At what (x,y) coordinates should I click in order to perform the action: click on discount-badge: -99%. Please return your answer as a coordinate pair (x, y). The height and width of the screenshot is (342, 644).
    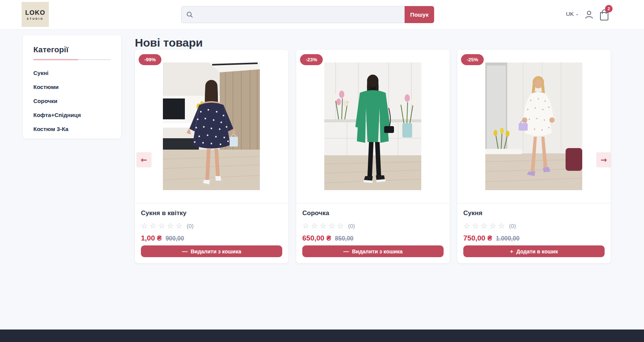
    Looking at the image, I should click on (150, 60).